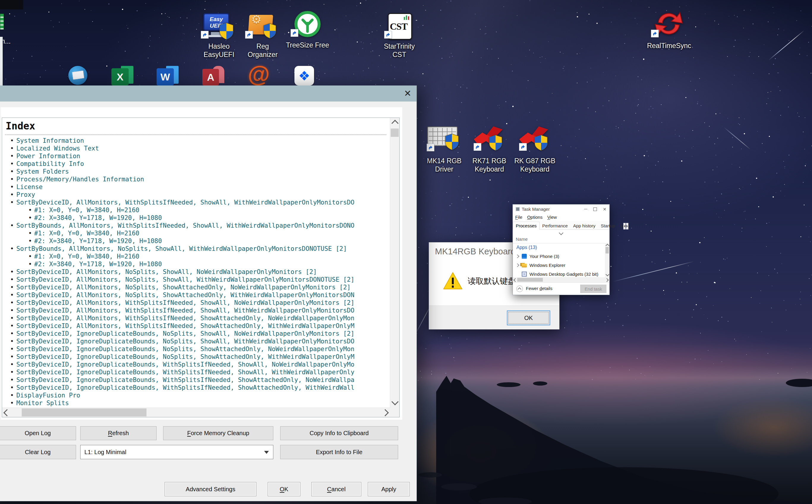 Image resolution: width=812 pixels, height=504 pixels. What do you see at coordinates (535, 150) in the screenshot?
I see `desktop-icon-rk-g87-rgb-keyboard: RK G87 RGB Keyboard` at bounding box center [535, 150].